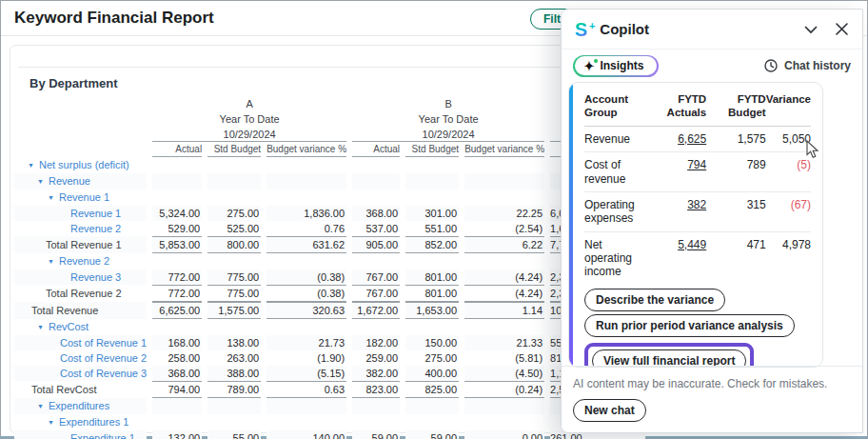 The image size is (868, 439). What do you see at coordinates (177, 213) in the screenshot?
I see `report-cell: 5,324.00` at bounding box center [177, 213].